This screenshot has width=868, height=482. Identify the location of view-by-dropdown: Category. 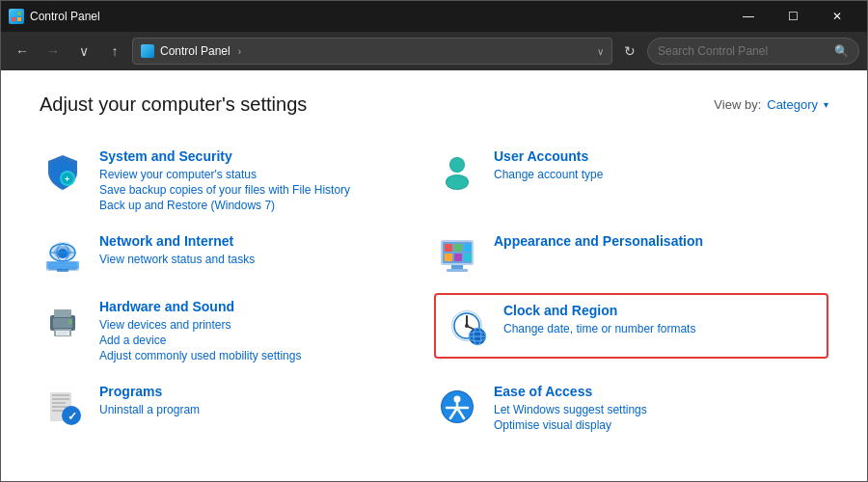
(793, 104).